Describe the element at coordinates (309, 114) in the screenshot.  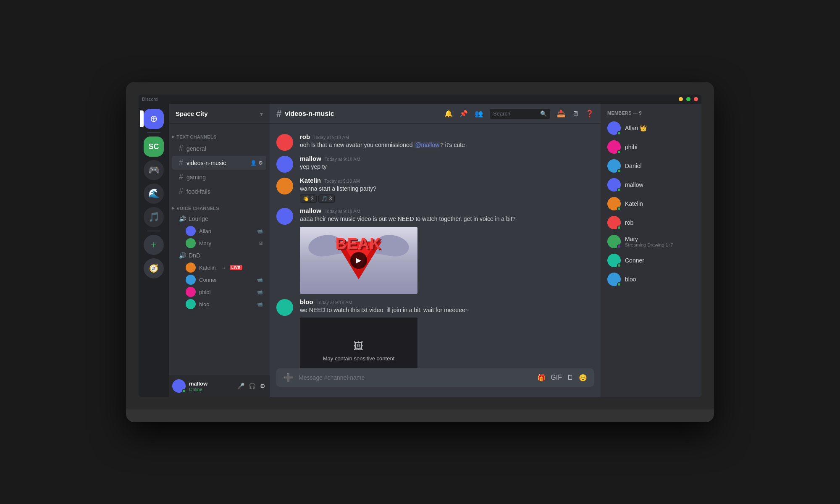
I see `channel-title-text: videos-n-music` at that location.